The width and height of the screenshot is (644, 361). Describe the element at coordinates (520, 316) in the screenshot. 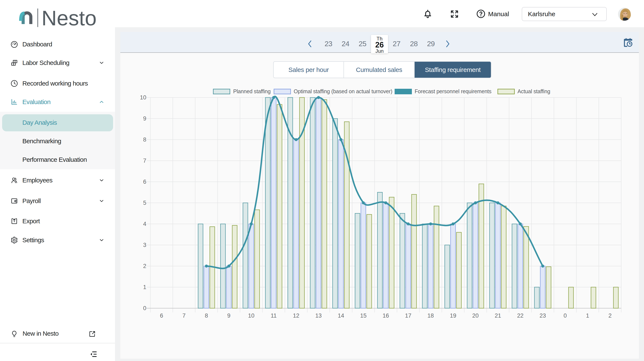

I see `svg-text: 22` at that location.